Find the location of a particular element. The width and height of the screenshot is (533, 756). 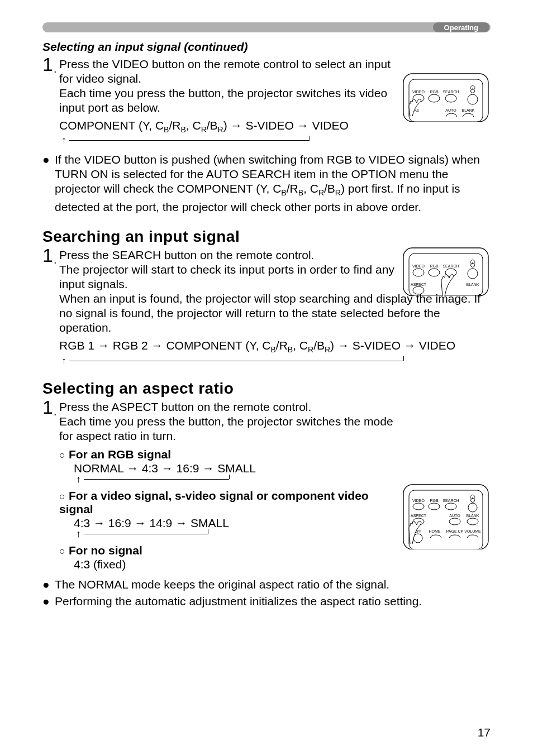

video-note-bullet: ● If the VIDEO button is pushed (when sw… is located at coordinates (266, 183).